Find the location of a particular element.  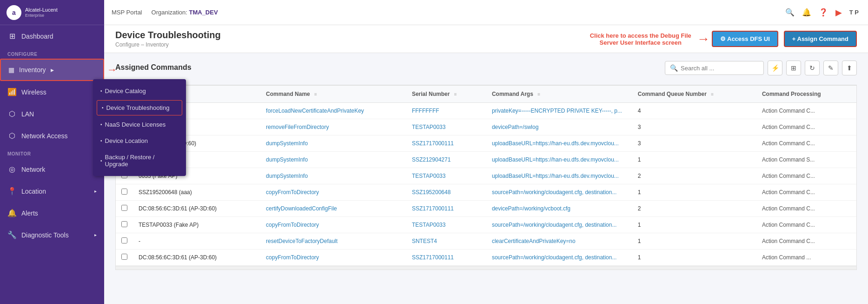

inventory-dropdown-menu: Device Catalog Device Troubleshooting Na… is located at coordinates (139, 128).